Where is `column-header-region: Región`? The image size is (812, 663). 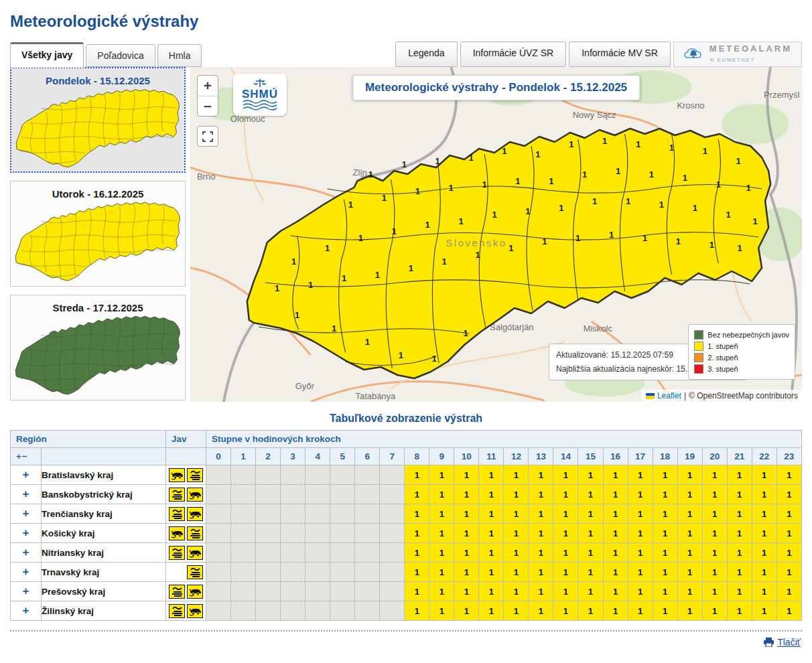
column-header-region: Región is located at coordinates (88, 439).